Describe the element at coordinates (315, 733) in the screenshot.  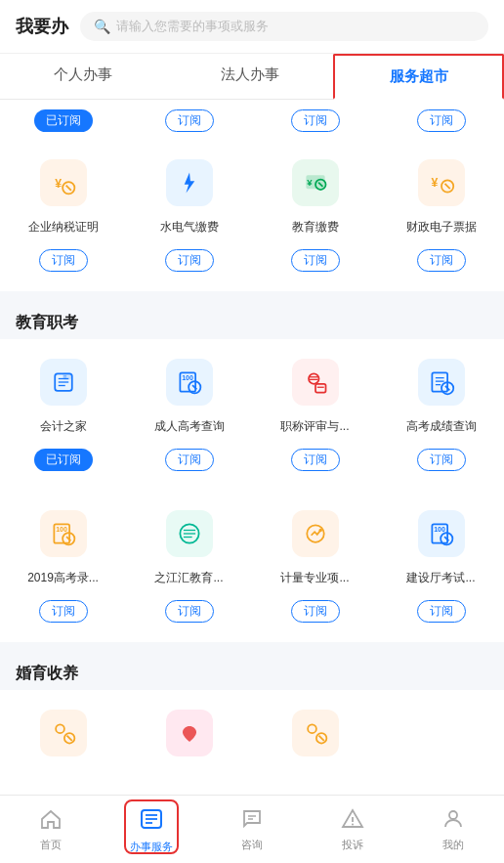
I see `service-icon-marriage3` at that location.